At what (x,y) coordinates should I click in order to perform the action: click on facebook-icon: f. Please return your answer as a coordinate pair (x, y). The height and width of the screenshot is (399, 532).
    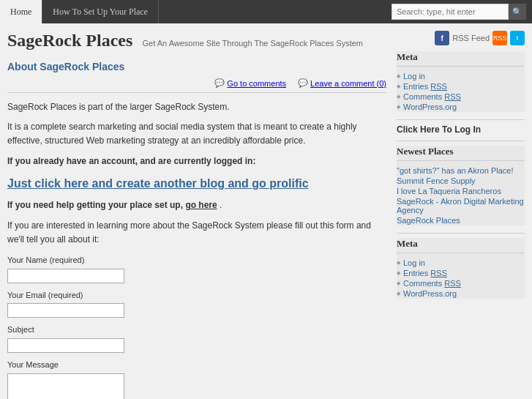
    Looking at the image, I should click on (442, 38).